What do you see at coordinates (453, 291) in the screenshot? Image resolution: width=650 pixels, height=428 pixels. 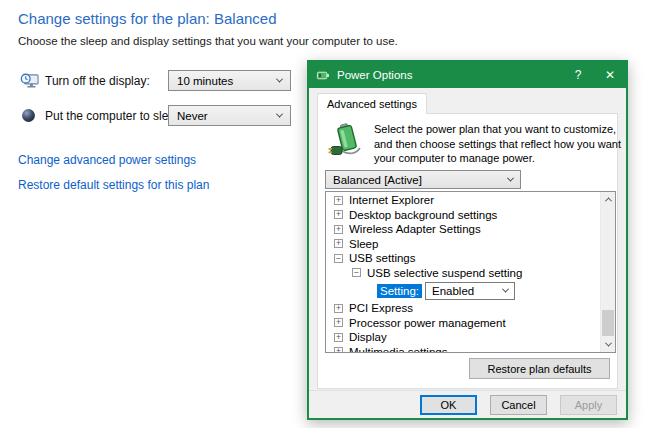 I see `setting-value: Enabled` at bounding box center [453, 291].